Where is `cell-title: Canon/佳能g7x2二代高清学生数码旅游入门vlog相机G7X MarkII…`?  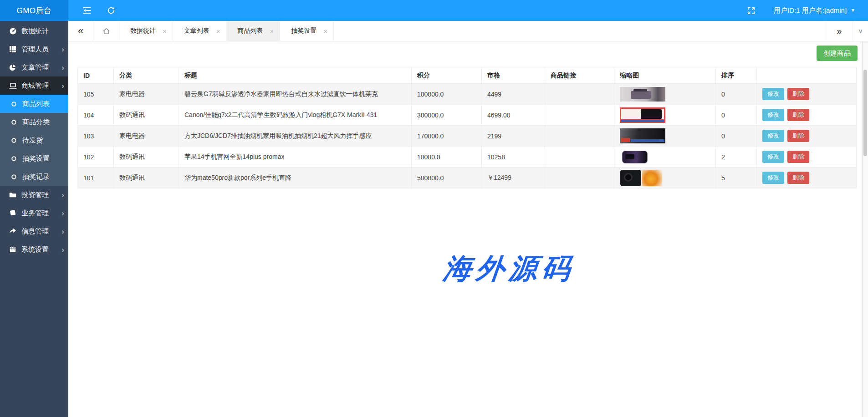
cell-title: Canon/佳能g7x2二代高清学生数码旅游入门vlog相机G7X MarkII… is located at coordinates (295, 115).